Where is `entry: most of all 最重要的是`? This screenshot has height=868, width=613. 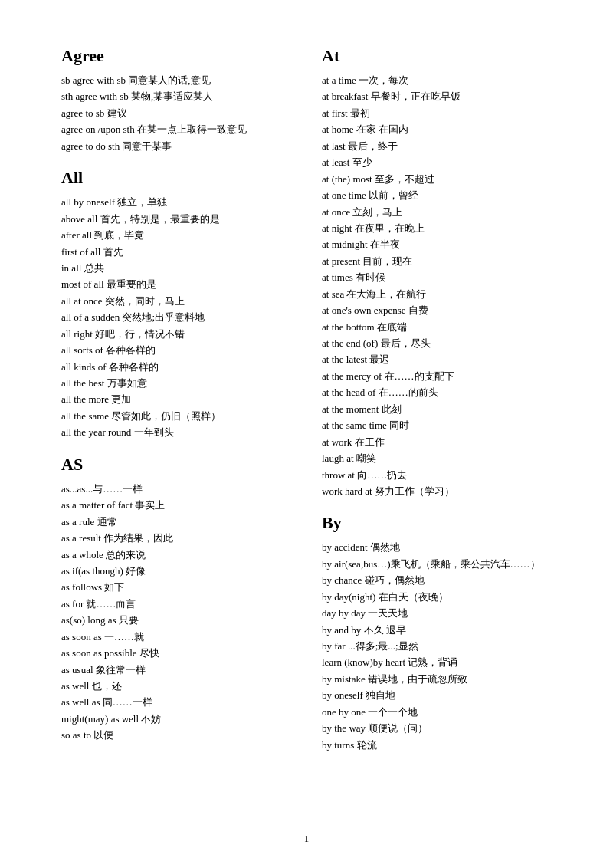
entry: most of all 最重要的是 is located at coordinates (176, 284).